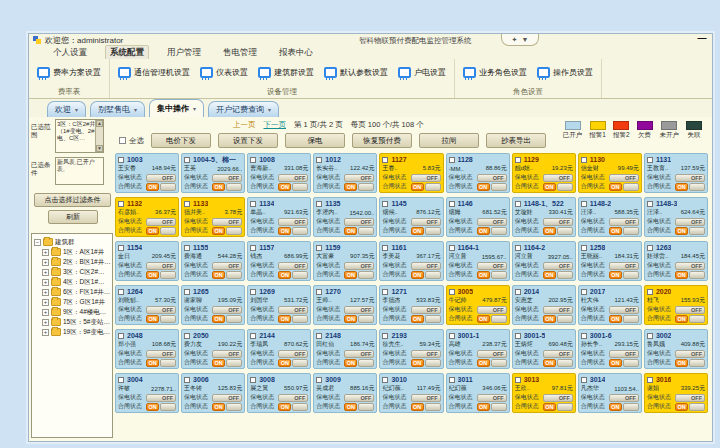  I want to click on listbox-scrollbar: ▲ ▼, so click(99, 136).